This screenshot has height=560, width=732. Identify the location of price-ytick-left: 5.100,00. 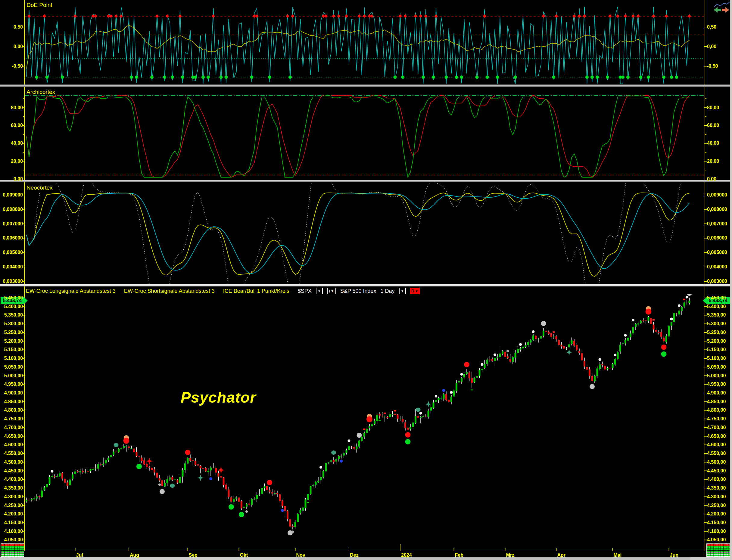
(12, 358).